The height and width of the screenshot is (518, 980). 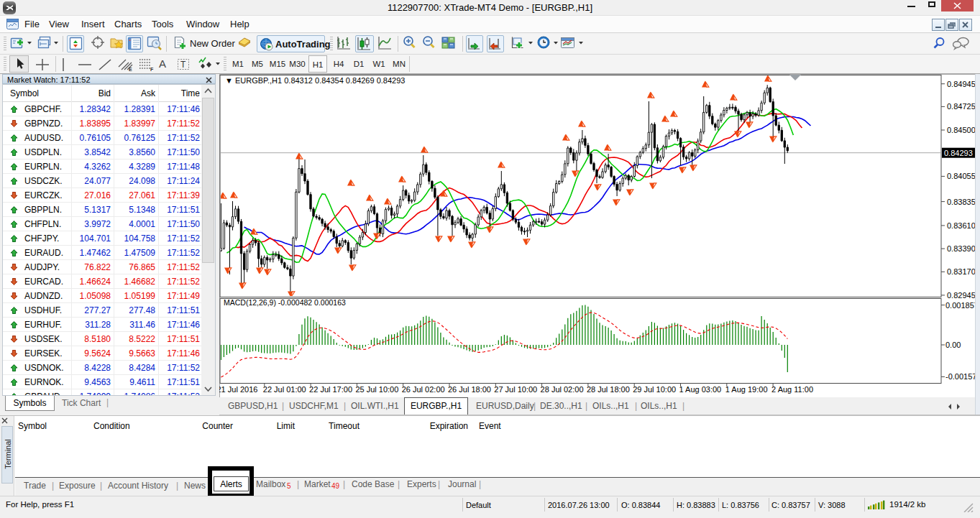 What do you see at coordinates (315, 80) in the screenshot?
I see `svg-text:▼ EURGBP.,H1 0.84312 0.84354: ▼ EURGBP.,H1 0.84312 0.84354 0.84269 0.8…` at bounding box center [315, 80].